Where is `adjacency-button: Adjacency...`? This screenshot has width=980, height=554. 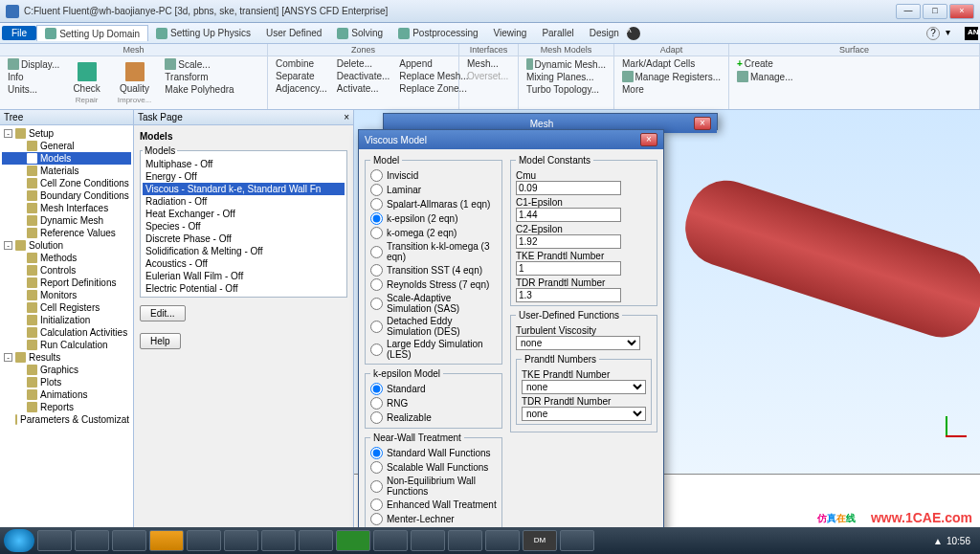
adjacency-button: Adjacency... is located at coordinates (301, 88).